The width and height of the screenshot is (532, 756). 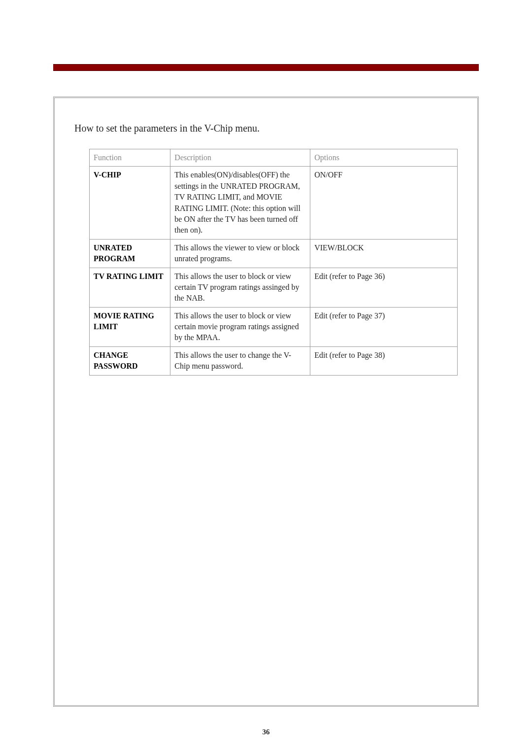 I want to click on page-title: How to set the parameters in the V-Chip …, so click(x=266, y=128).